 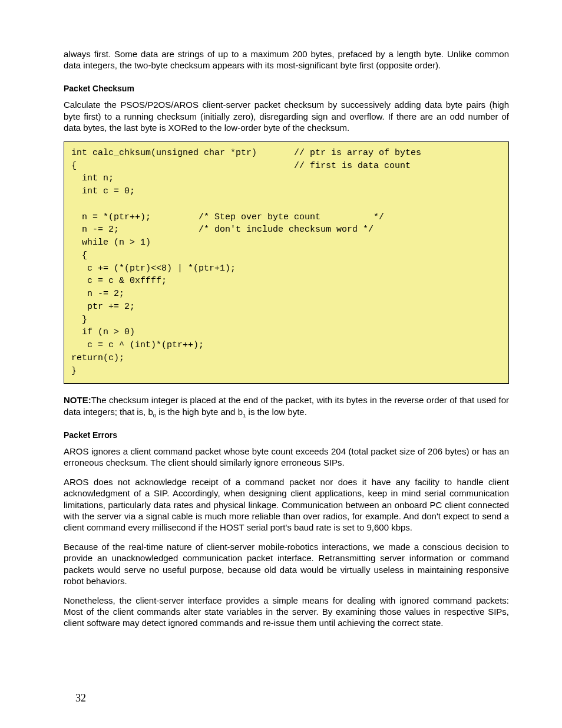 What do you see at coordinates (286, 505) in the screenshot?
I see `errors-paragraph-2: AROS does not acknowledge receipt of a c…` at bounding box center [286, 505].